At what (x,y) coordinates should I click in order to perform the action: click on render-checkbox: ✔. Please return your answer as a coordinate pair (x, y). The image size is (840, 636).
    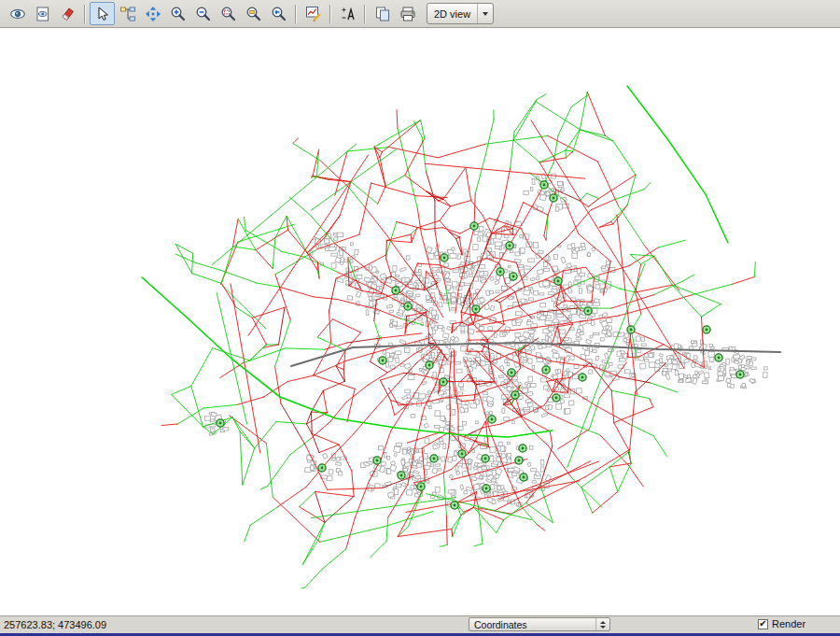
    Looking at the image, I should click on (763, 624).